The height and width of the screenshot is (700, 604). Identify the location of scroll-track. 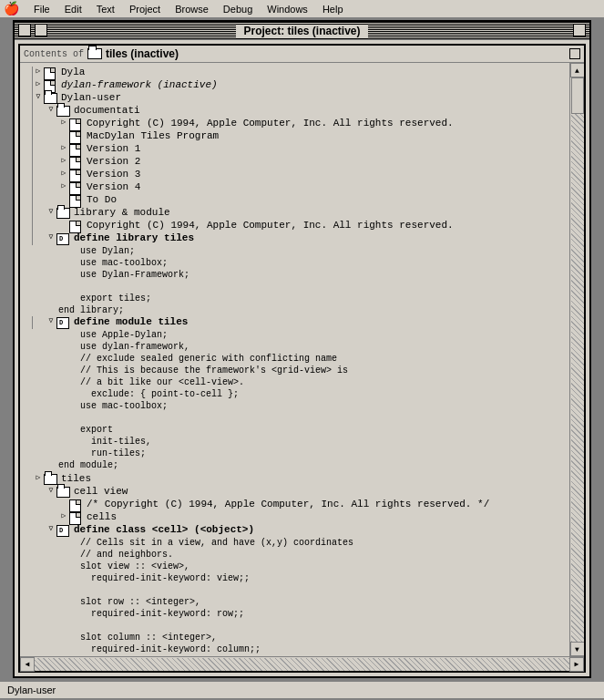
(578, 359).